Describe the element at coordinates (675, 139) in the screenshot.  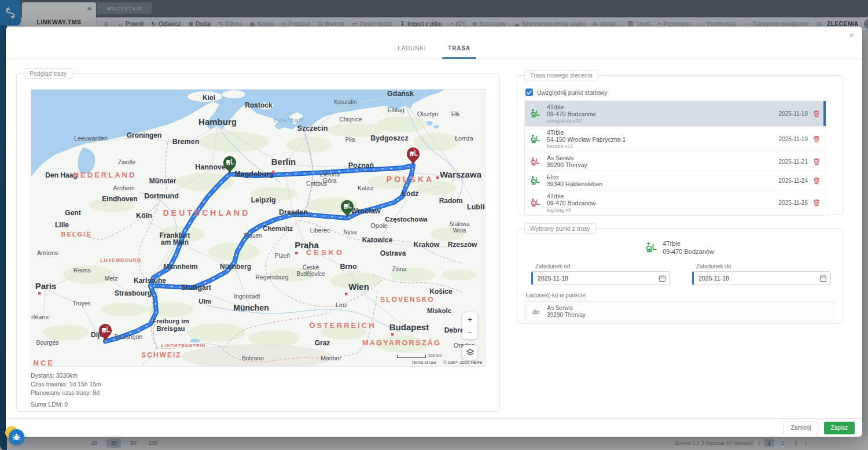
I see `route-stop-row: 4Trble54-150 Wrocław Fabryczna 1beczka x…` at that location.